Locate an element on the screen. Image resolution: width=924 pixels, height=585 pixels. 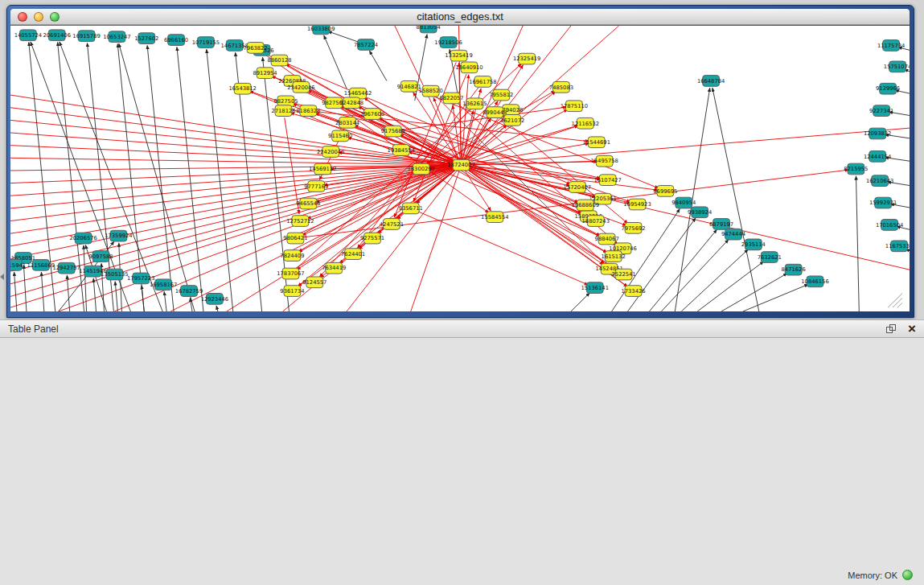
network-node-label: 16915789 is located at coordinates (86, 36).